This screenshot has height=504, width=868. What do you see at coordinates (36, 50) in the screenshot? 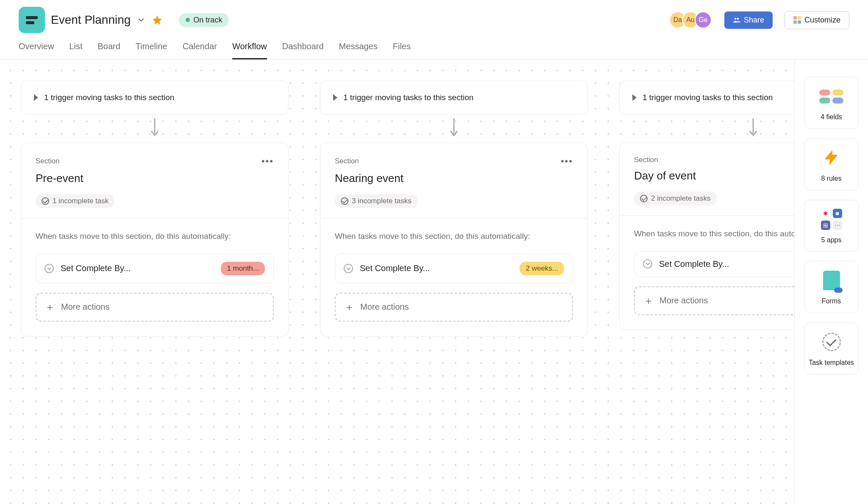
I see `tab-overview: Overview` at bounding box center [36, 50].